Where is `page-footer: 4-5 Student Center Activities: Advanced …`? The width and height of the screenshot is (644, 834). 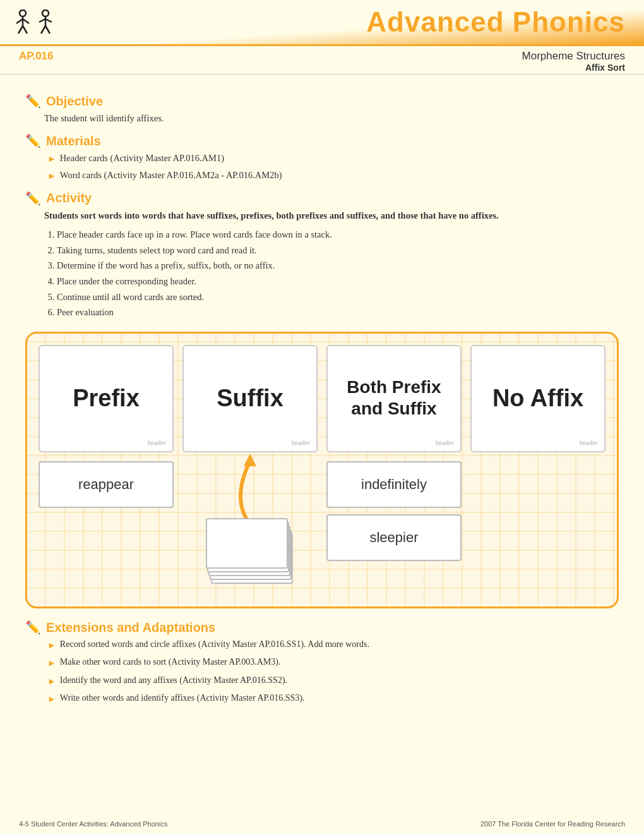
page-footer: 4-5 Student Center Activities: Advanced … is located at coordinates (322, 824).